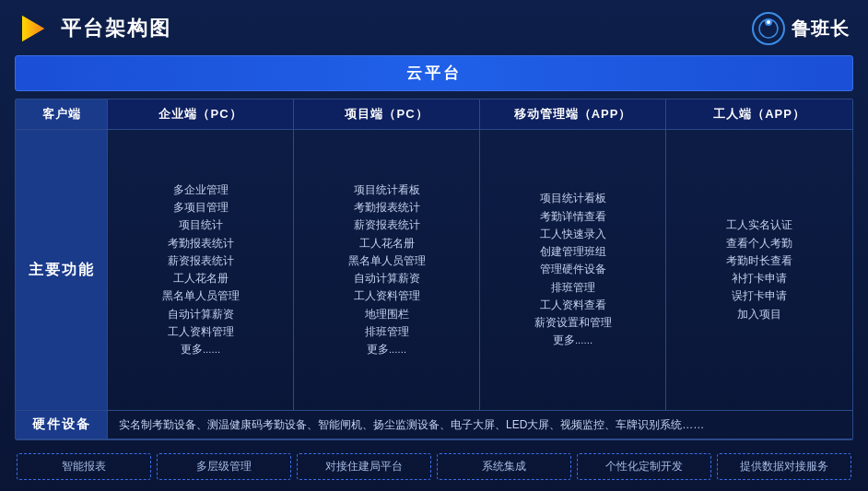  Describe the element at coordinates (62, 114) in the screenshot. I see `col-header-client: 客户端` at that location.